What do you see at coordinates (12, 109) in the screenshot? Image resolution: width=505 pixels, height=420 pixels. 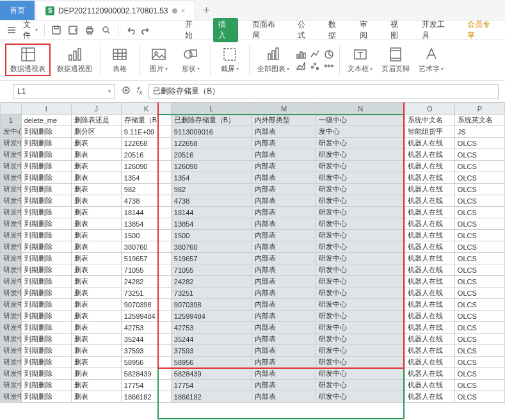 I see `select-all-corner` at bounding box center [12, 109].